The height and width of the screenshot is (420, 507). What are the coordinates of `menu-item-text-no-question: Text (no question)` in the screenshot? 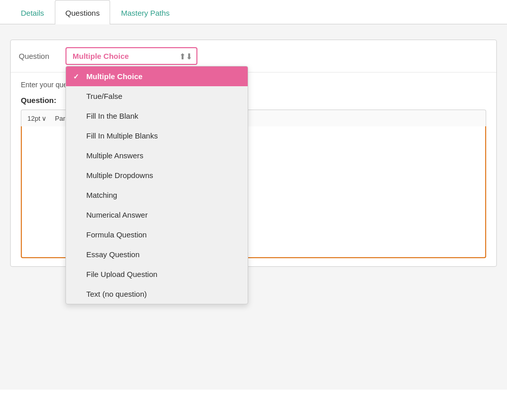 It's located at (157, 294).